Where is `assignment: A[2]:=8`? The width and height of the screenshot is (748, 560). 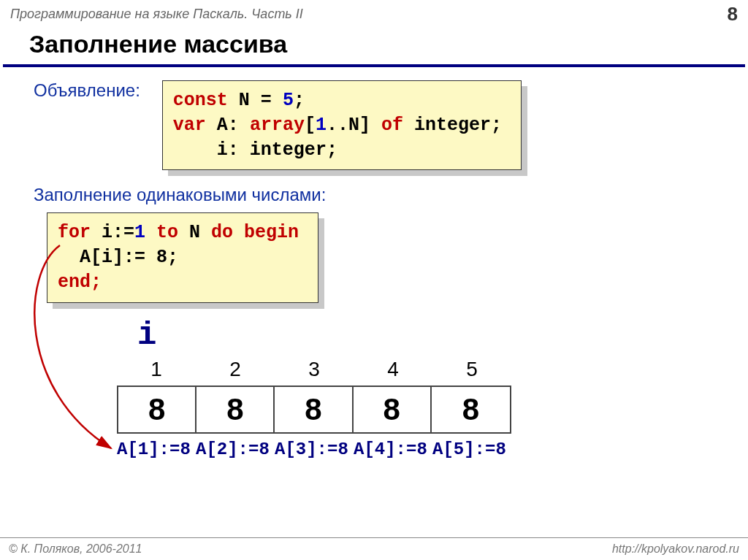 assignment: A[2]:=8 is located at coordinates (235, 450).